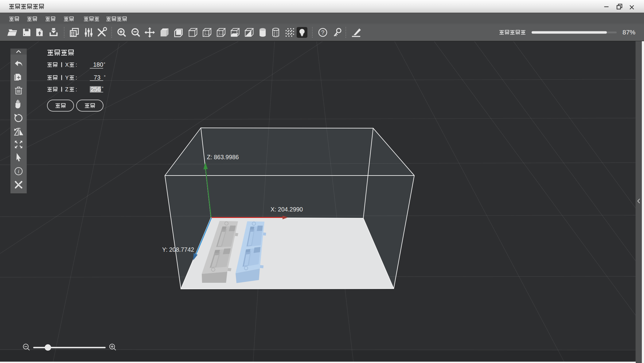 The image size is (644, 363). I want to click on svg-text: Y: 208.7742, so click(178, 250).